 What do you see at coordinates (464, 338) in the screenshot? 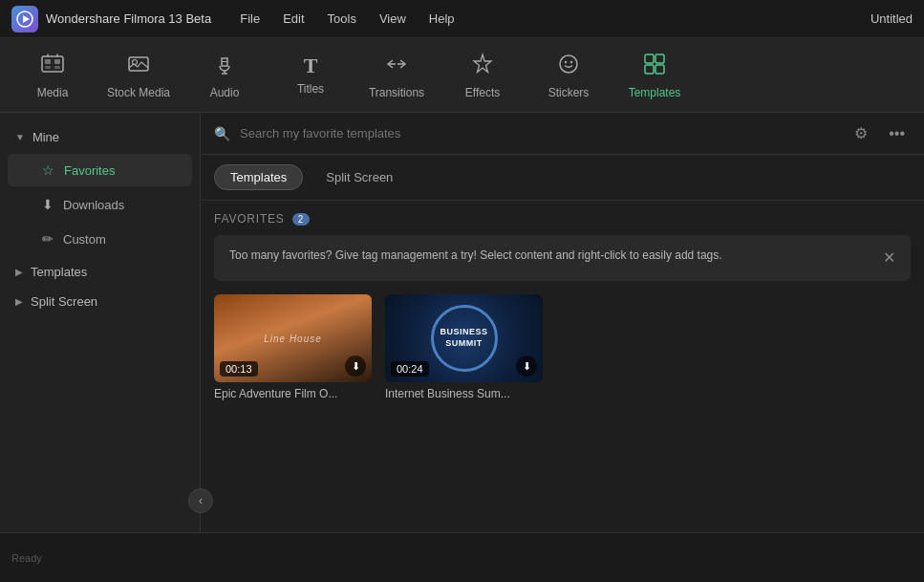
I see `business-circle-logo: BUSINESSSUMMIT` at bounding box center [464, 338].